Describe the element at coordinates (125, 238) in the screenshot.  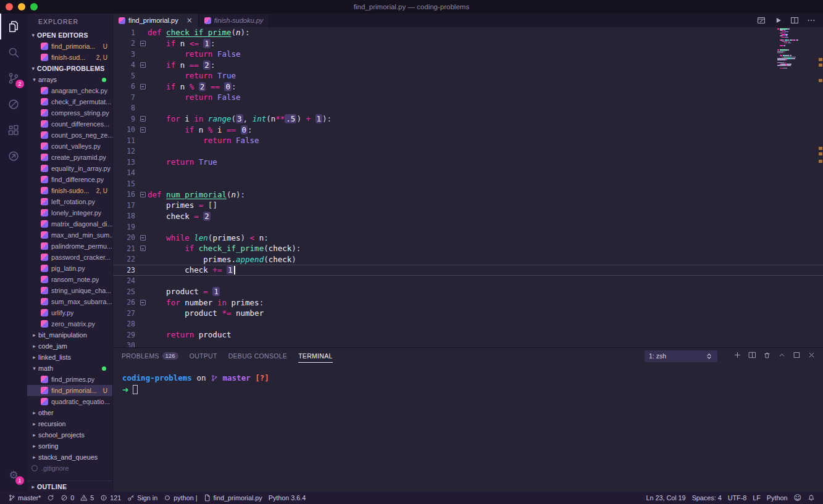
I see `line-number: 20` at that location.